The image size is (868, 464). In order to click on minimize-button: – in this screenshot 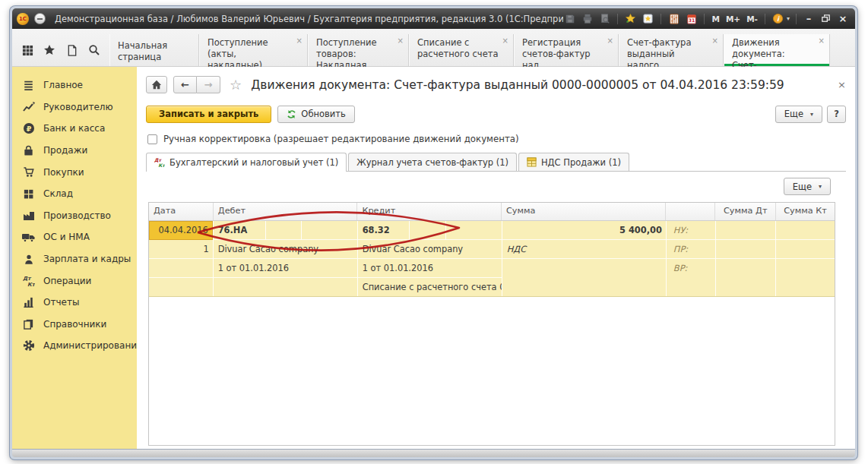, I will do `click(809, 19)`.